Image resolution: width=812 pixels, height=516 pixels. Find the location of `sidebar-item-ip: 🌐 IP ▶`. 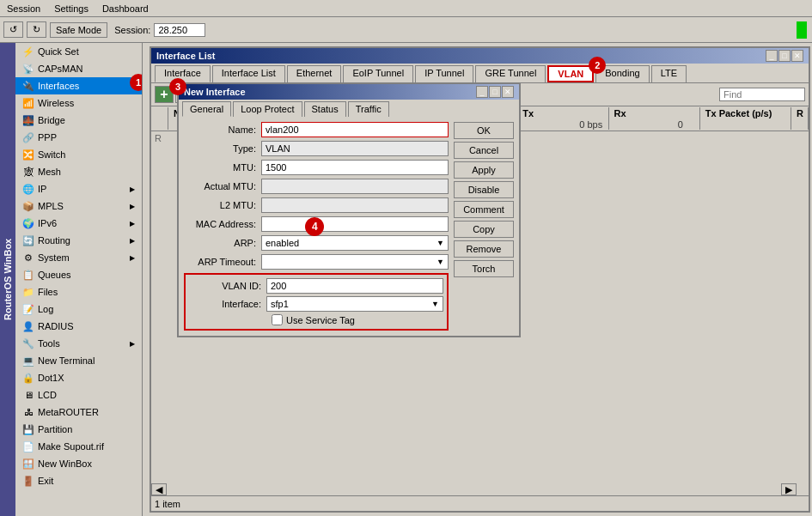

sidebar-item-ip: 🌐 IP ▶ is located at coordinates (79, 189).